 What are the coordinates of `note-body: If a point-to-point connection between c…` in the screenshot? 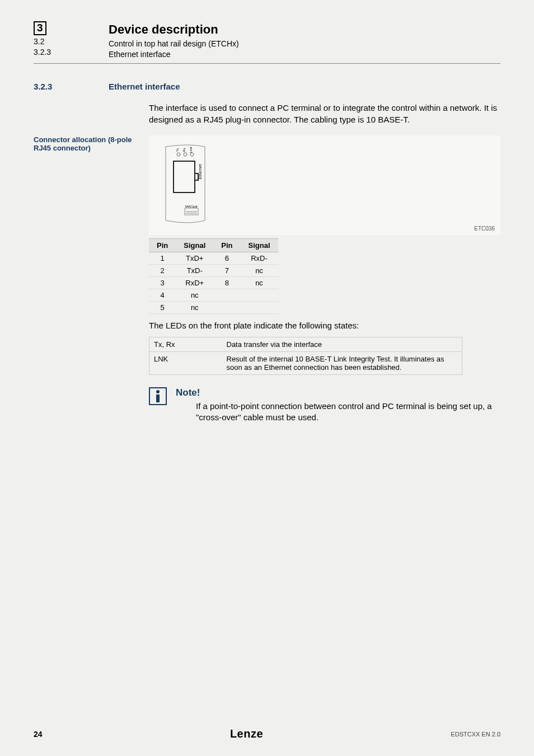 It's located at (348, 412).